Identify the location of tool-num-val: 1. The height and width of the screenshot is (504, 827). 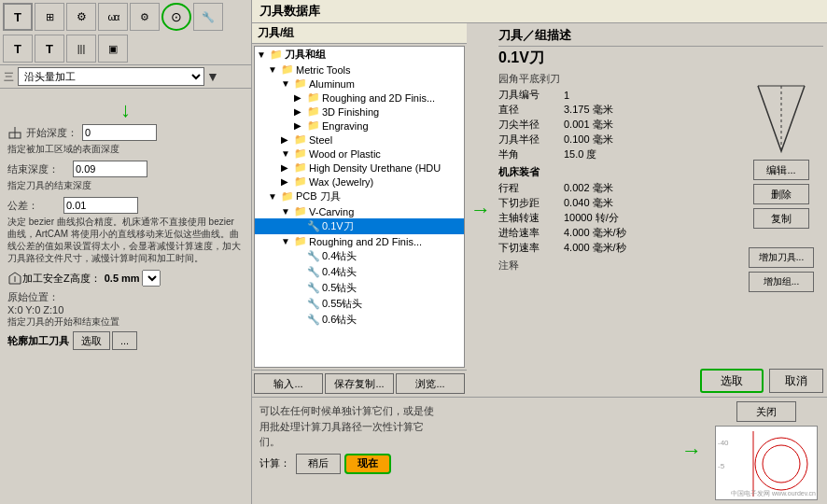
(567, 95).